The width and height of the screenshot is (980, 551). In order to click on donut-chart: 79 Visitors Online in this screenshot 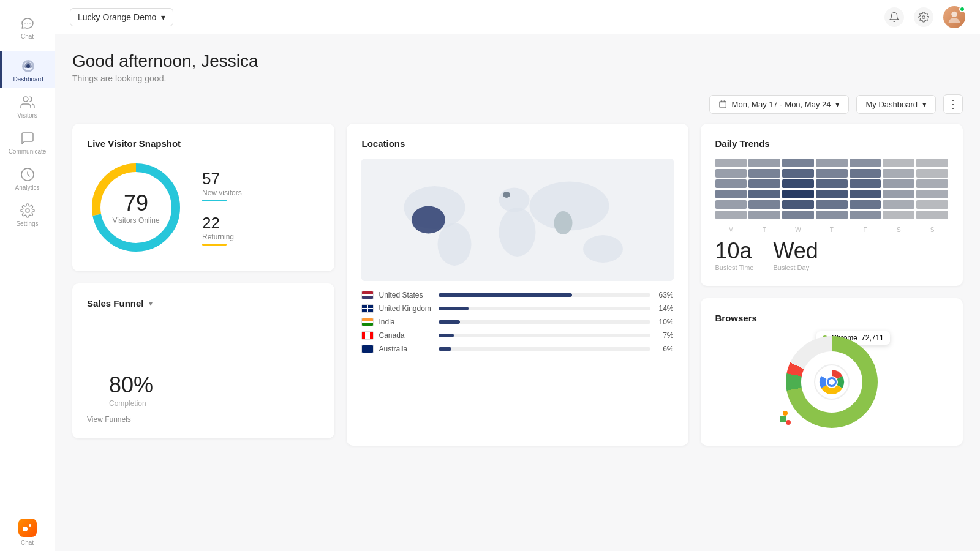, I will do `click(136, 208)`.